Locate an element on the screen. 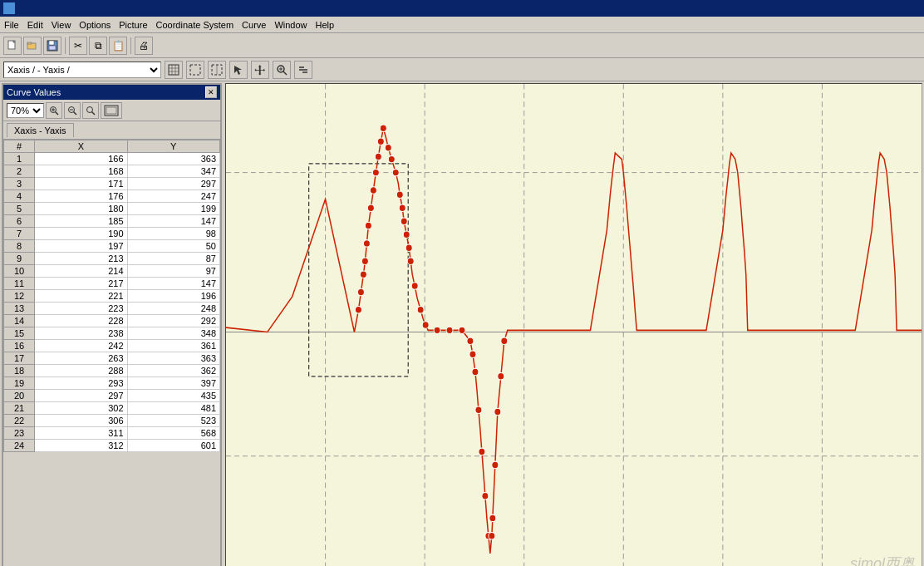 The height and width of the screenshot is (566, 924). tools-button is located at coordinates (303, 70).